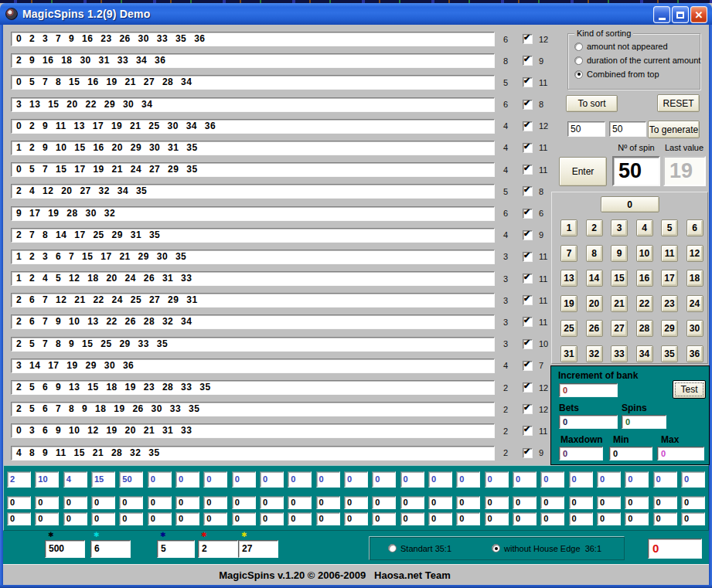 Image resolution: width=712 pixels, height=588 pixels. I want to click on number-button: 10, so click(645, 253).